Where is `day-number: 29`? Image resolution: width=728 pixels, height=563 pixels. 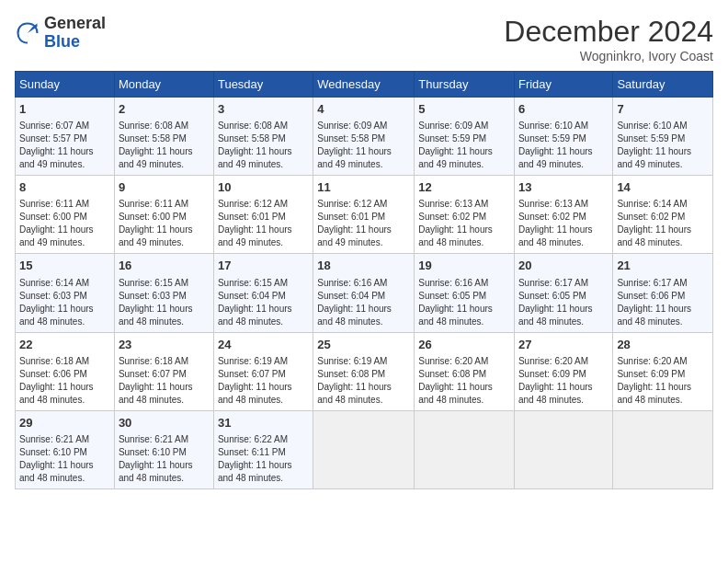 day-number: 29 is located at coordinates (64, 423).